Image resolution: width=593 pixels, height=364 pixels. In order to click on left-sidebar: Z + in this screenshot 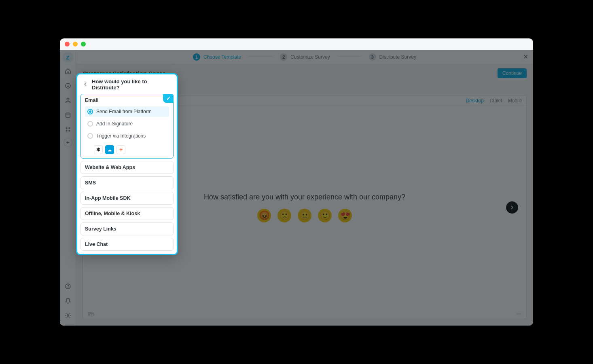, I will do `click(68, 188)`.